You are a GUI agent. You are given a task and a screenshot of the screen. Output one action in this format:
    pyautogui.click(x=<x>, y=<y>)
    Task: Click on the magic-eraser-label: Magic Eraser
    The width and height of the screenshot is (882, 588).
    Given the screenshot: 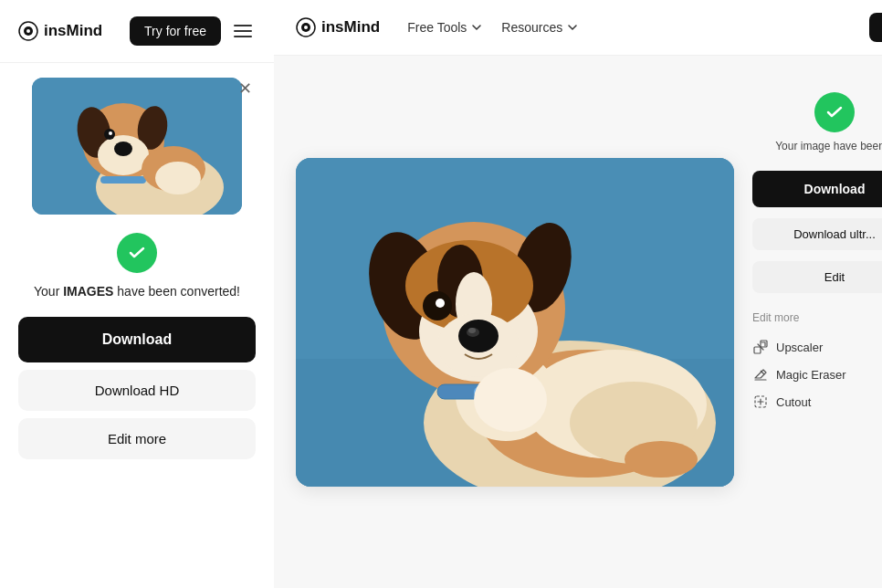 What is the action you would take?
    pyautogui.click(x=811, y=374)
    